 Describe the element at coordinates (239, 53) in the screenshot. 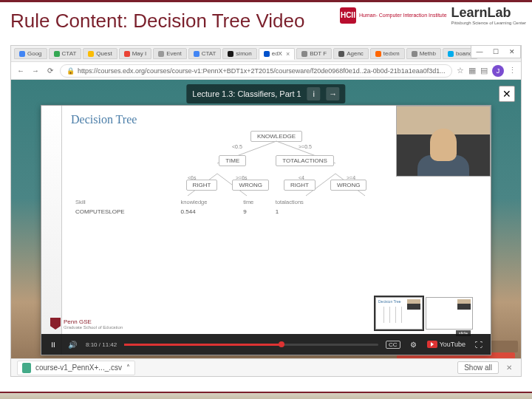

I see `browser-tab: simon` at that location.